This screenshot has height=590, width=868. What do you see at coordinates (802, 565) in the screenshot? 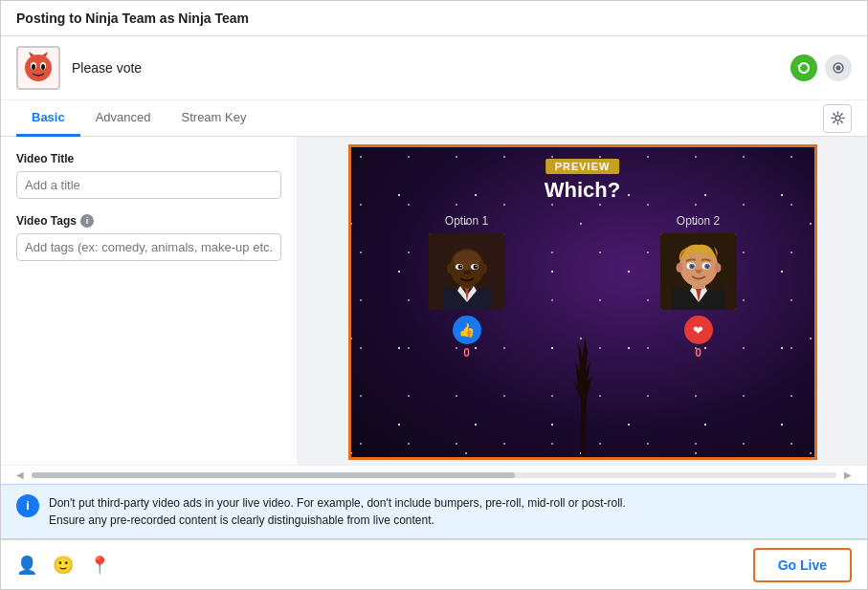
I see `go-live-button: Go Live` at bounding box center [802, 565].